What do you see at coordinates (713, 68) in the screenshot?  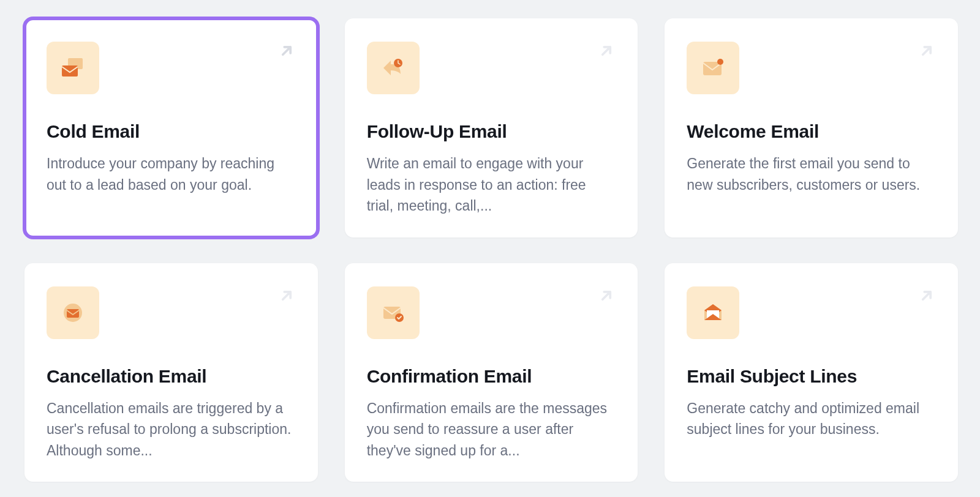 I see `envelope-dot-icon` at bounding box center [713, 68].